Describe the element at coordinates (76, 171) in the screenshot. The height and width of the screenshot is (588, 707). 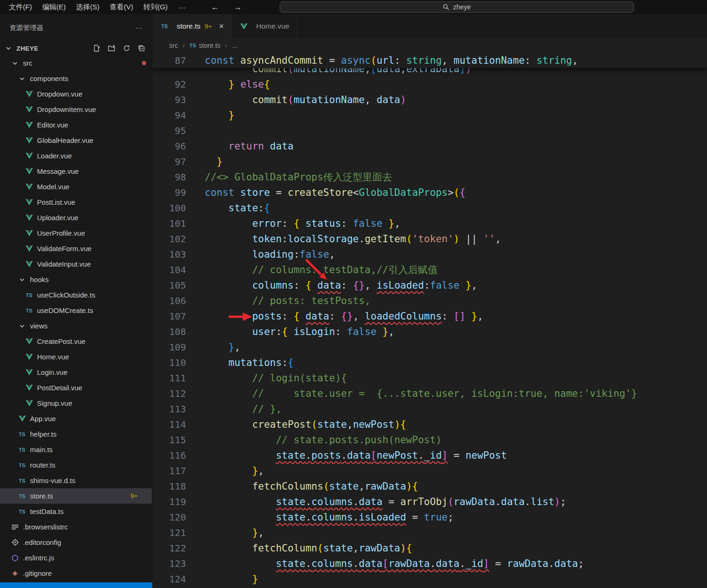
I see `tree-item-message-vue: Message.vue` at that location.